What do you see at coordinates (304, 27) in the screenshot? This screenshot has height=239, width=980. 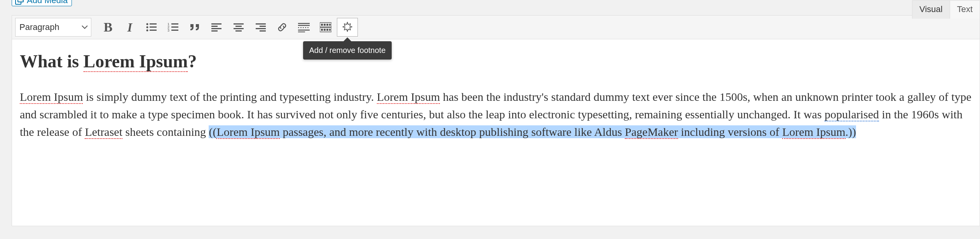 I see `read-more-button` at bounding box center [304, 27].